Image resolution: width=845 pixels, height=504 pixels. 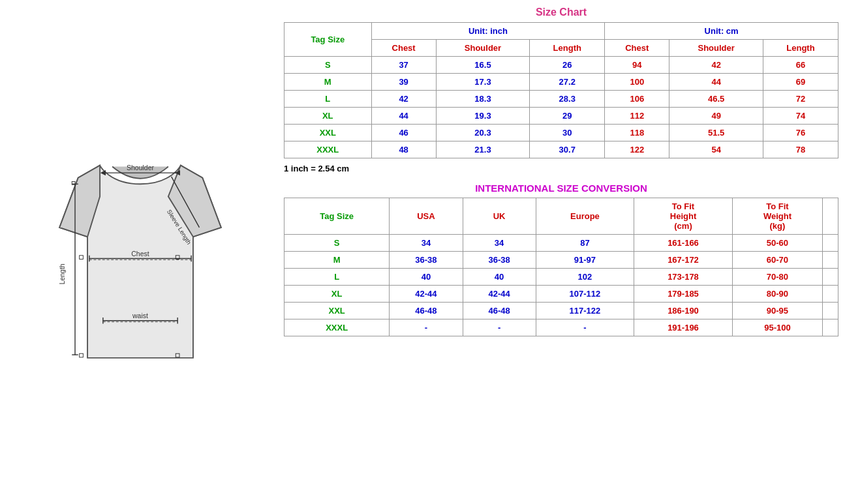 What do you see at coordinates (637, 150) in the screenshot?
I see `chest-cm-val: 122` at bounding box center [637, 150].